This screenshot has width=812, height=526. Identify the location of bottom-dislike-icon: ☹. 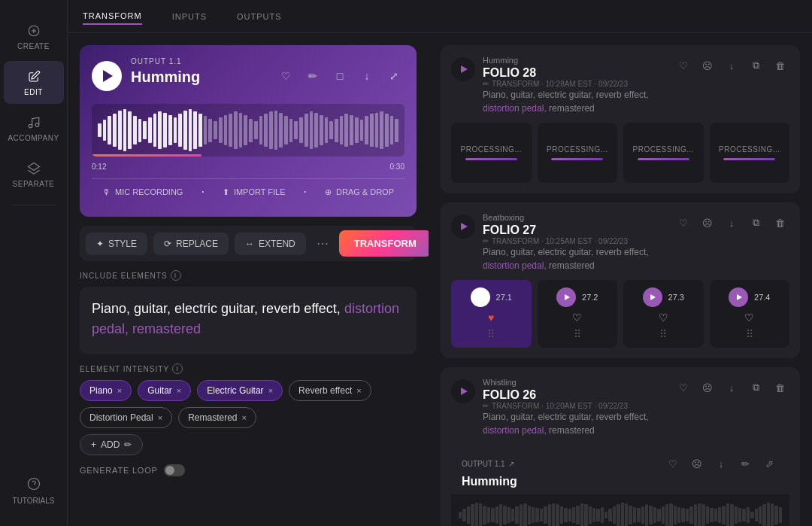
(697, 464).